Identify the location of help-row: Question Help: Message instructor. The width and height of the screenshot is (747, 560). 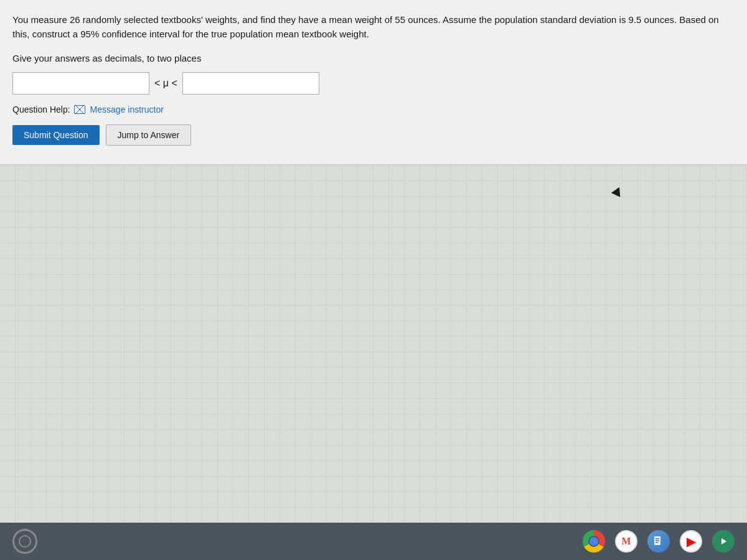
(370, 110).